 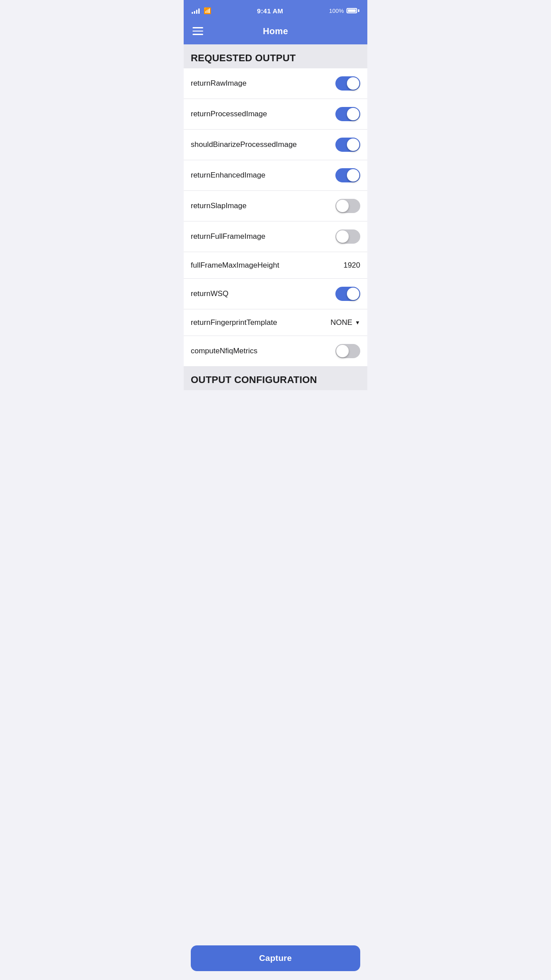 What do you see at coordinates (263, 206) in the screenshot?
I see `label-returnSlapImage: returnSlapImage` at bounding box center [263, 206].